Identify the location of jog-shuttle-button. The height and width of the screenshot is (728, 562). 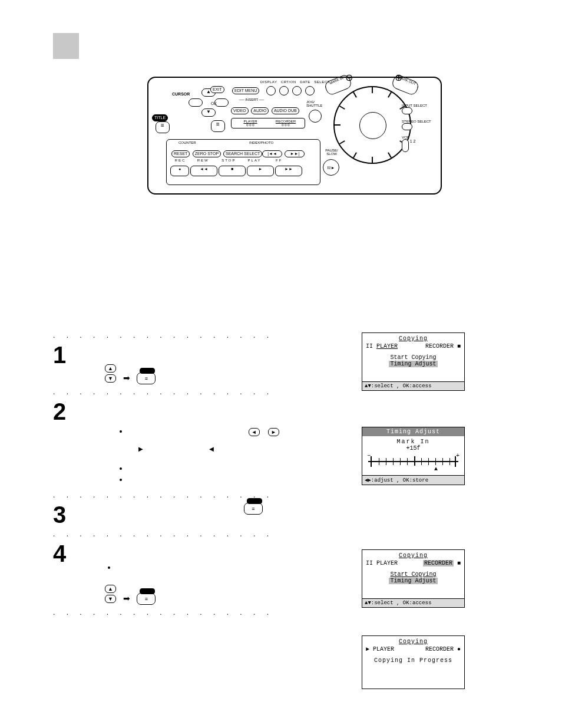
(315, 116).